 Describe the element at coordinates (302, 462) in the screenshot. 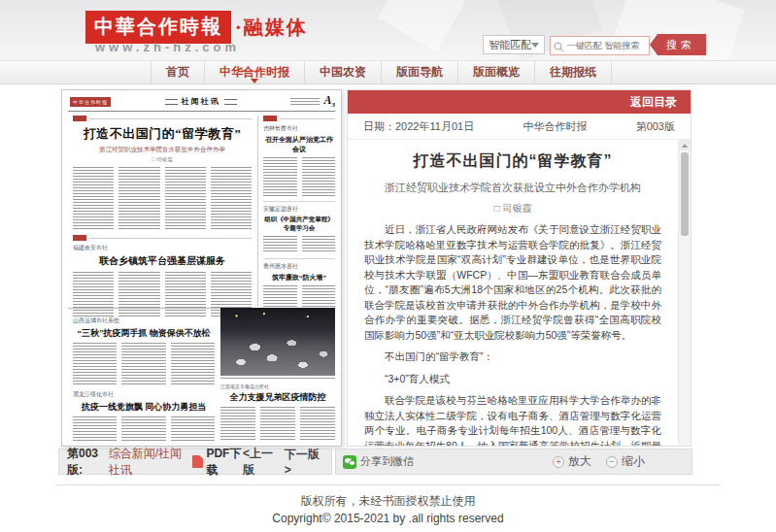

I see `next-page-button: 下一版 >` at that location.